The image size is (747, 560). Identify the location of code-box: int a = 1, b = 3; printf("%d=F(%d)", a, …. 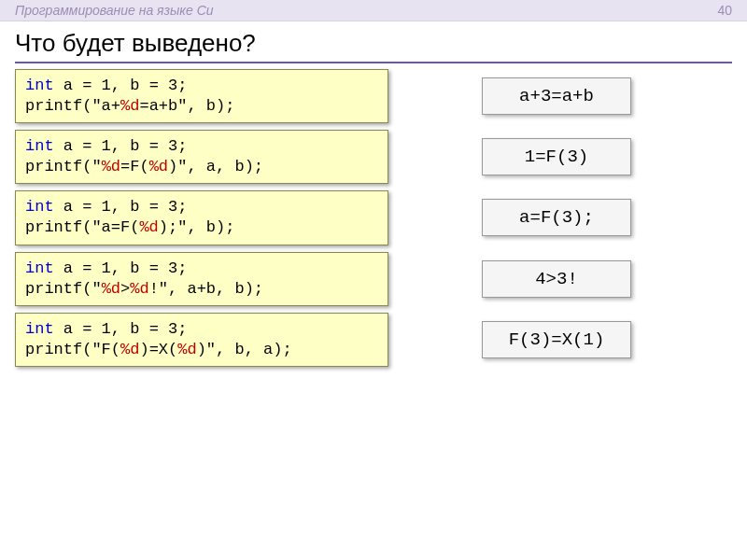
(202, 157).